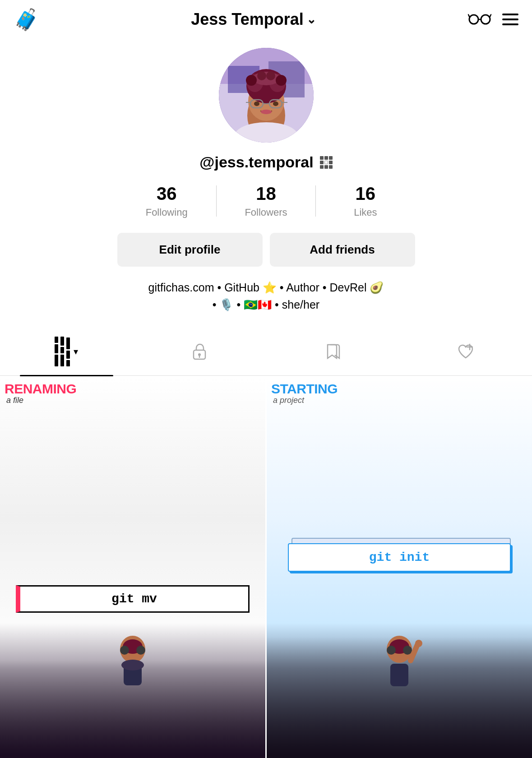 The image size is (532, 758). What do you see at coordinates (365, 201) in the screenshot?
I see `likes-stat: 16 Likes` at bounding box center [365, 201].